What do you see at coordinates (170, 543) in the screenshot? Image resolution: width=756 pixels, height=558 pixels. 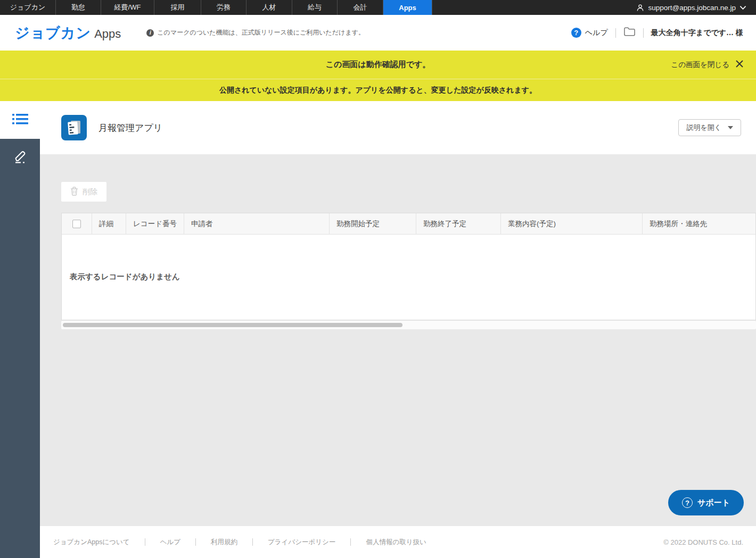 I see `footer-link-help: ヘルプ` at bounding box center [170, 543].